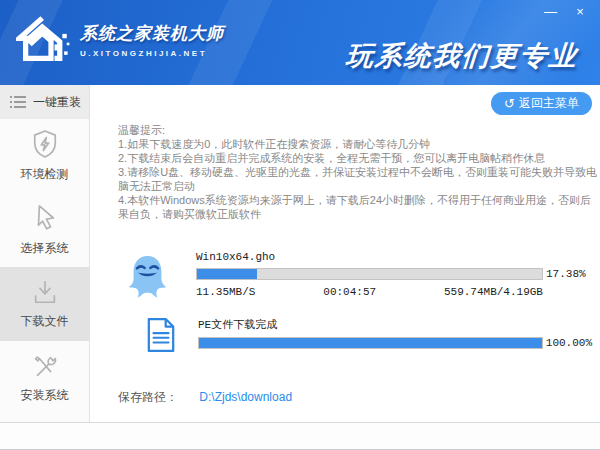 Image resolution: width=600 pixels, height=450 pixels. What do you see at coordinates (370, 292) in the screenshot?
I see `download-stats: 11.35MB/S 00:04:57 559.74MB/4.19GB` at bounding box center [370, 292].